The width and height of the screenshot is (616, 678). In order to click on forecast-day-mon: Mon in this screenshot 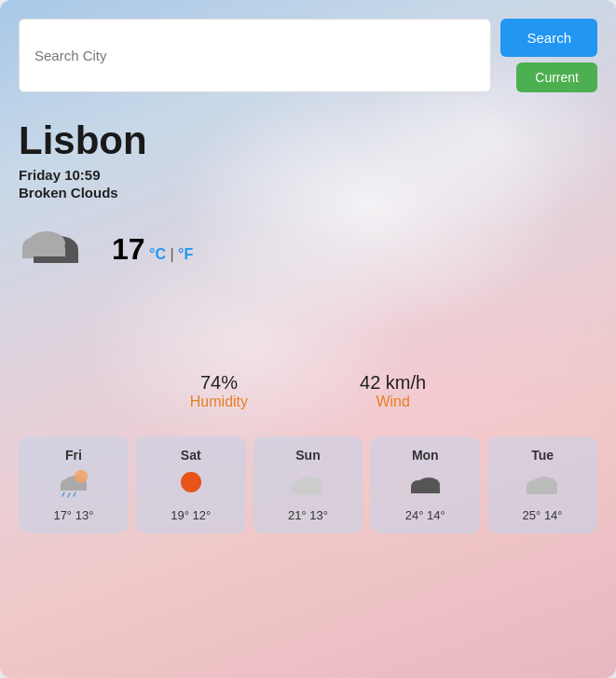, I will do `click(425, 455)`.